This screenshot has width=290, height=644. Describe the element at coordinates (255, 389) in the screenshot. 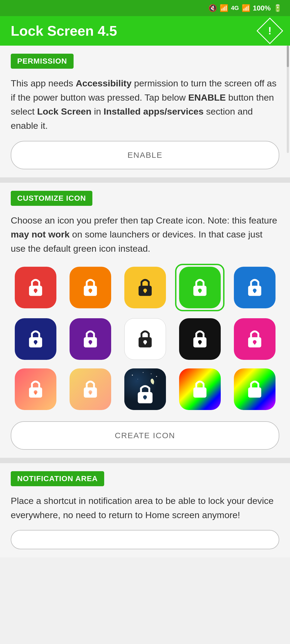

I see `icon-bg-rainbow2` at that location.